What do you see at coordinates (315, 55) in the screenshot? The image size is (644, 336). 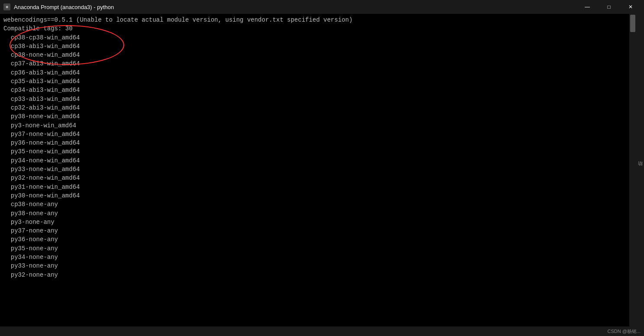 I see `terminal-line: cp38-none-win_amd64` at bounding box center [315, 55].